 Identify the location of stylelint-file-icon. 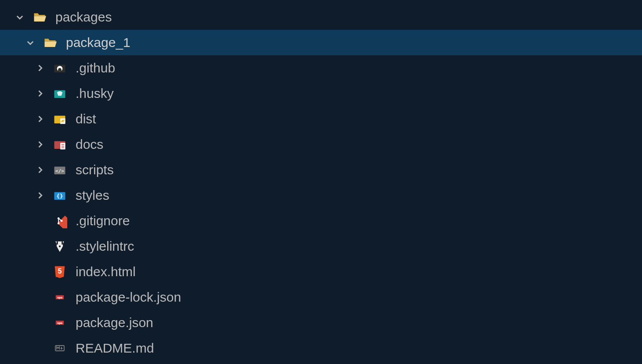
(60, 246).